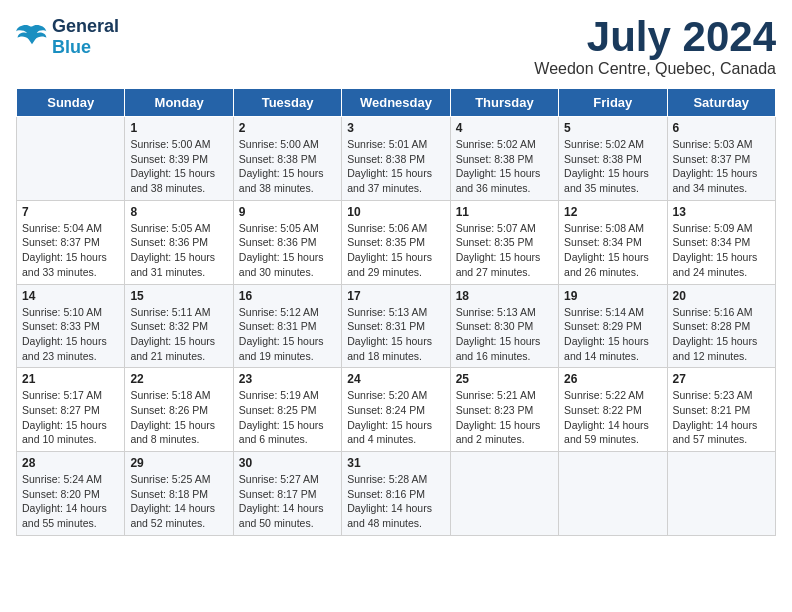 The image size is (792, 612). I want to click on day-info: Sunrise: 5:18 AM Sunset: 8:26 PM Dayligh…, so click(178, 418).